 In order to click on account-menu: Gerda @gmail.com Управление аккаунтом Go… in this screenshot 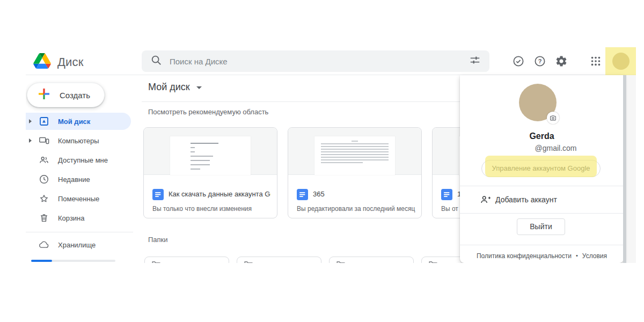, I will do `click(542, 169)`.